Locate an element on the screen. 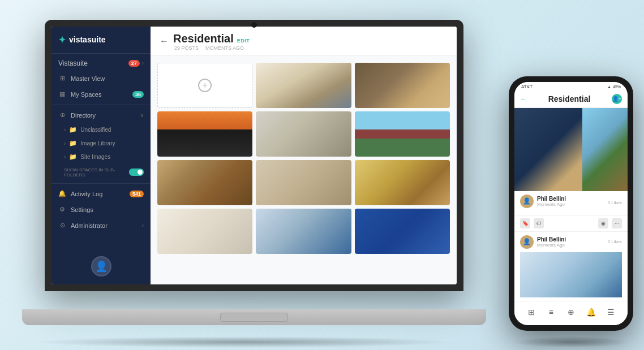 This screenshot has height=350, width=644. sidebar-item-directory: ⊕ Directory ∨ is located at coordinates (101, 115).